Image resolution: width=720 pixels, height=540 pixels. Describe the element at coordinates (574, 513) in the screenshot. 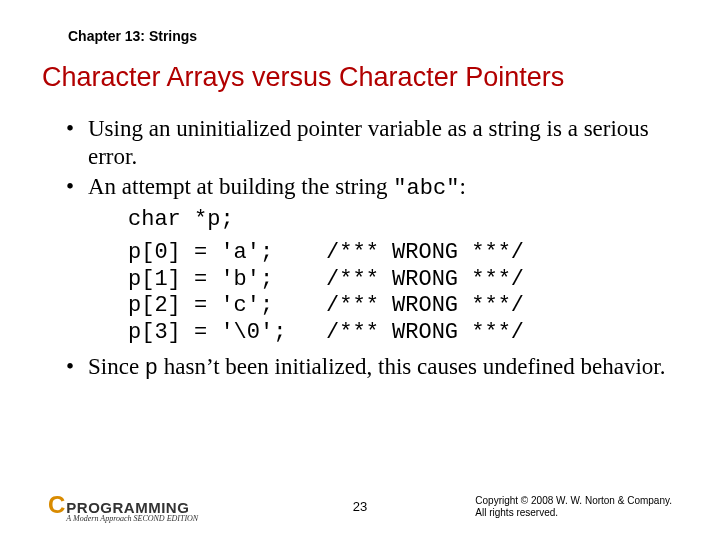

I see `copyright-line: All rights reserved.` at that location.